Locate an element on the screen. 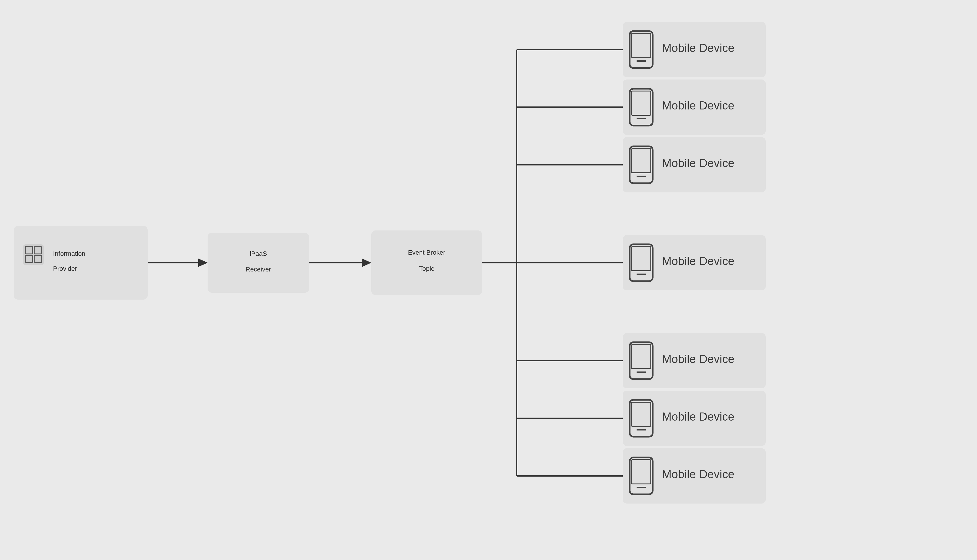 The height and width of the screenshot is (560, 977). event-broker-box is located at coordinates (427, 263).